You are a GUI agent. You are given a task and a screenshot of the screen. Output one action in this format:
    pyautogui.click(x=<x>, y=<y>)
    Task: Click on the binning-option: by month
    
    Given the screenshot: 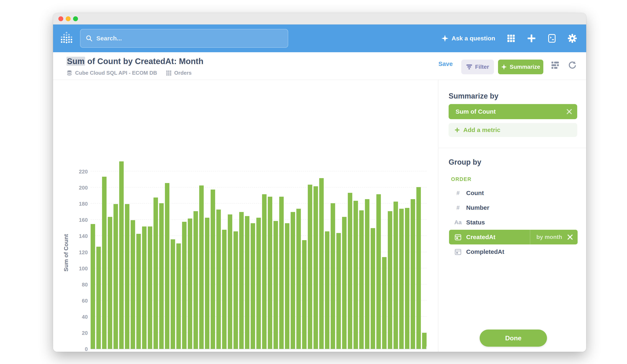 What is the action you would take?
    pyautogui.click(x=549, y=237)
    